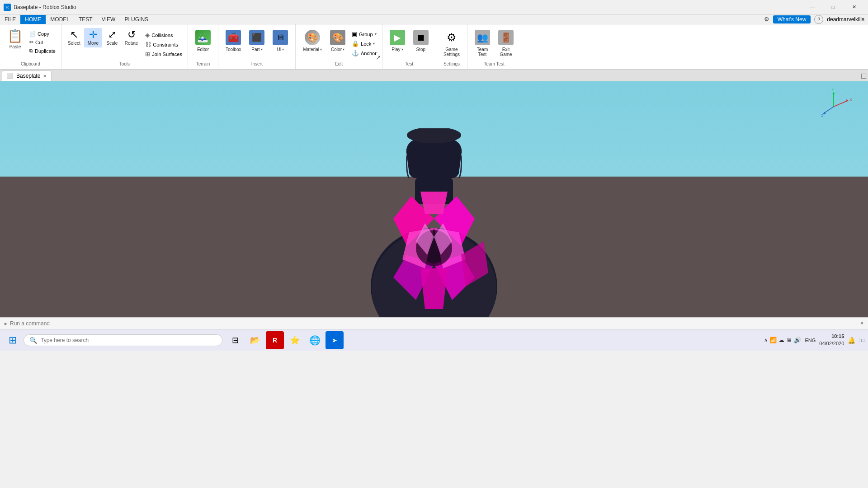  What do you see at coordinates (39, 42) in the screenshot?
I see `cut-label: Cut` at bounding box center [39, 42].